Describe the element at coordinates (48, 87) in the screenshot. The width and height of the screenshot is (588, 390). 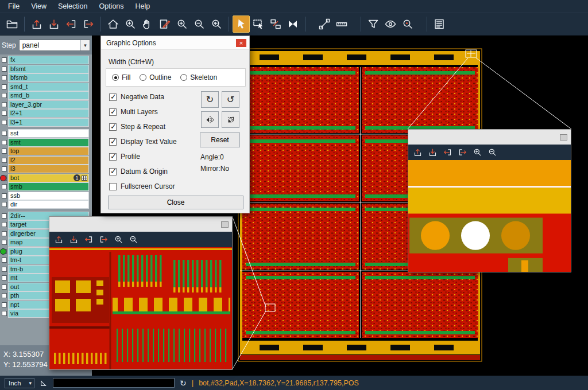
I see `layer-name: smd_t` at that location.